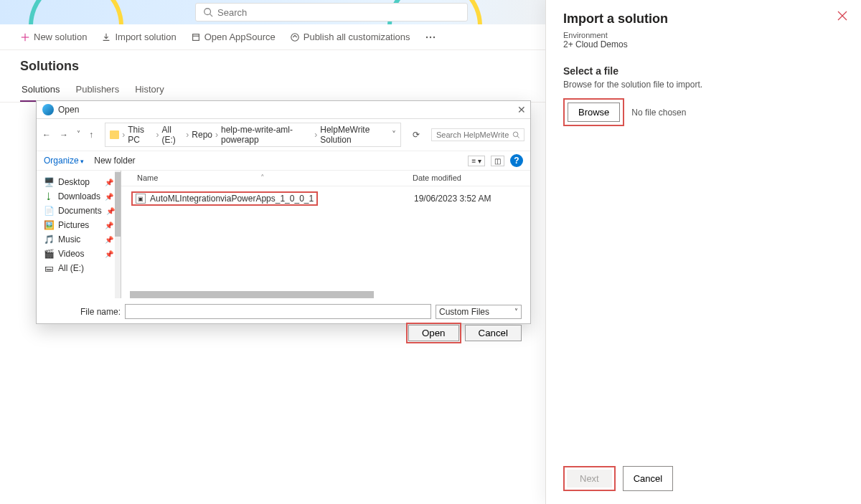 This screenshot has width=861, height=504. What do you see at coordinates (354, 135) in the screenshot?
I see `crumb: HelpMeWrite Solution` at bounding box center [354, 135].